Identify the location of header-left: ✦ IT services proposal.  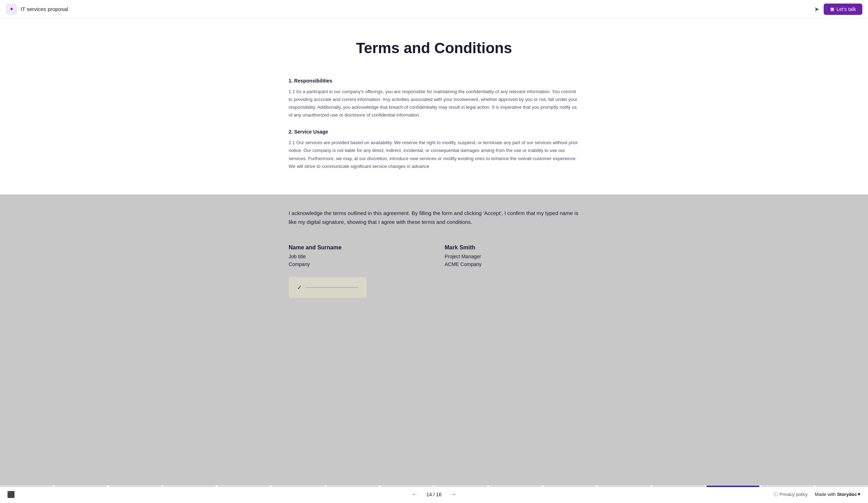
(37, 9).